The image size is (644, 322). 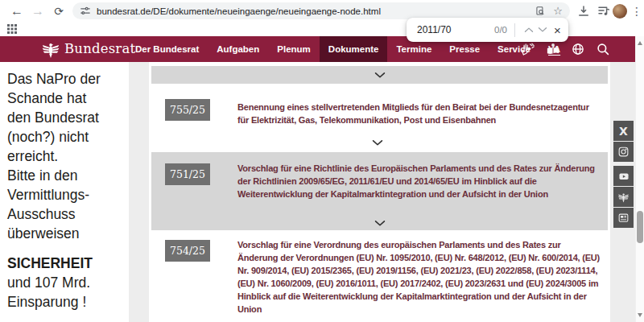 What do you see at coordinates (501, 30) in the screenshot?
I see `find-match-count: 0/0` at bounding box center [501, 30].